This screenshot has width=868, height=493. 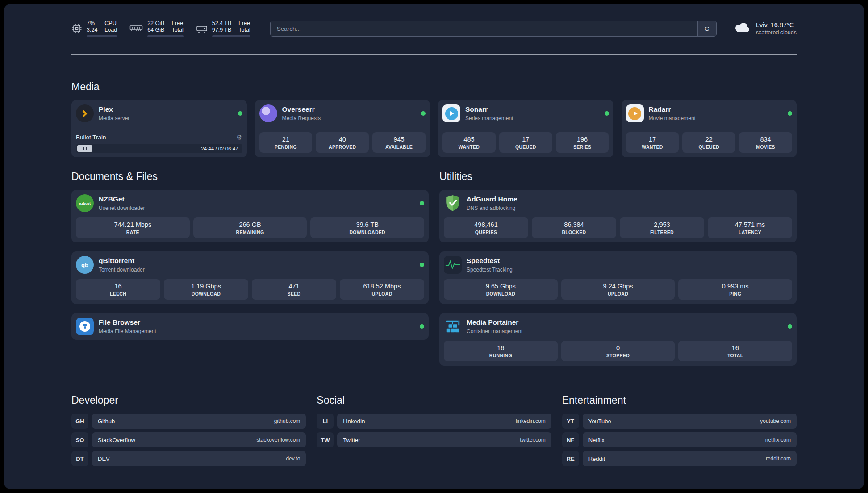 I want to click on cpu-usage-bar, so click(x=102, y=36).